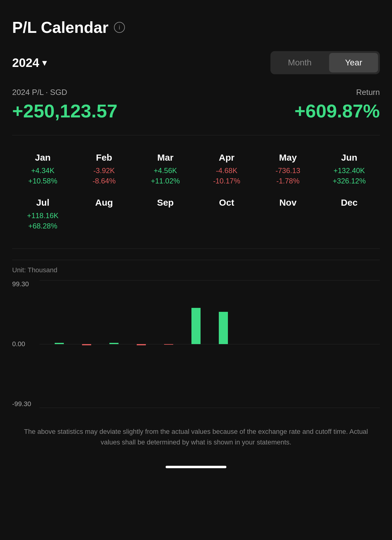 The image size is (392, 540). I want to click on month-pct: +11.02%, so click(165, 181).